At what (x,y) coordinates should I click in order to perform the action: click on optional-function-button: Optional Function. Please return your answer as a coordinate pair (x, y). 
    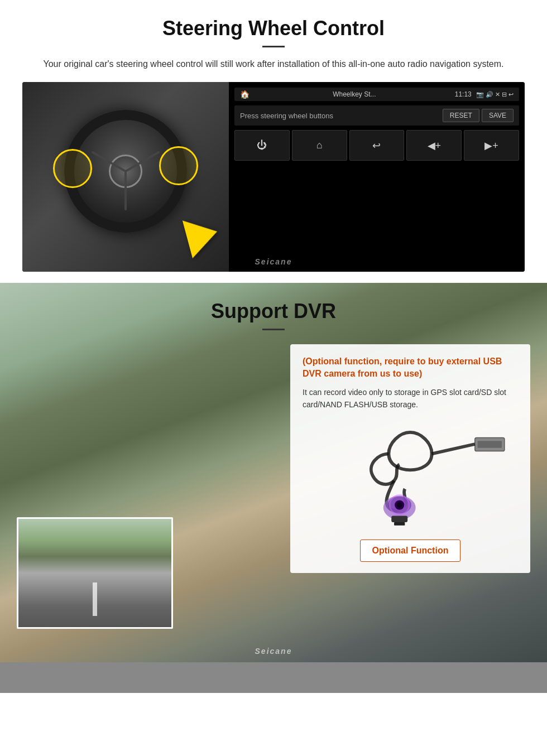
    Looking at the image, I should click on (410, 551).